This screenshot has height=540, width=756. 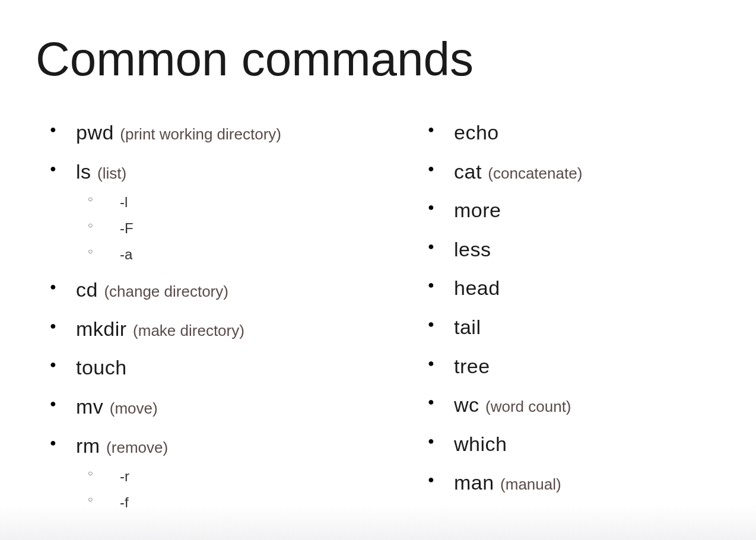 I want to click on list-item: man (manual), so click(x=573, y=483).